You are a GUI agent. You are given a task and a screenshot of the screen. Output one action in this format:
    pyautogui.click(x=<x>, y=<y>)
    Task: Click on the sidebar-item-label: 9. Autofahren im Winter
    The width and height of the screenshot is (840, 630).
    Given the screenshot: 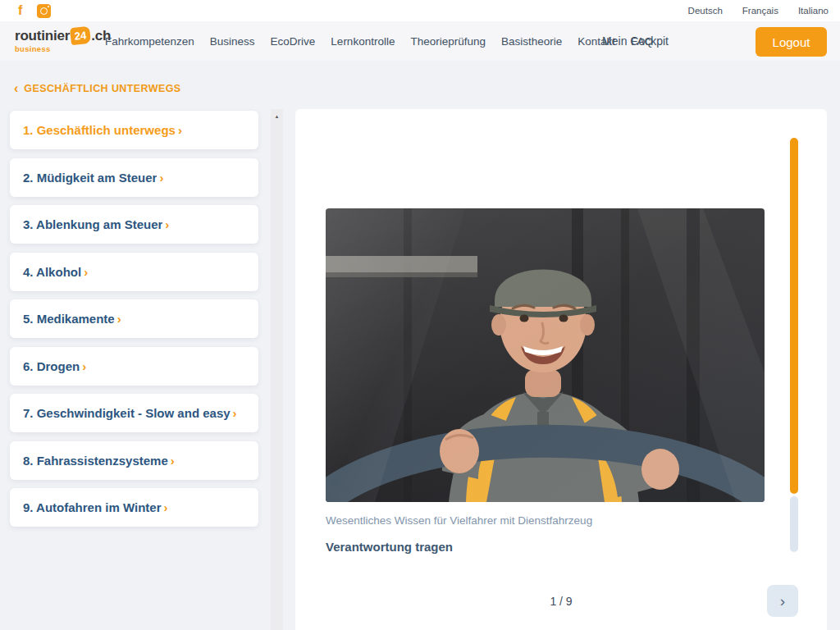 What is the action you would take?
    pyautogui.click(x=92, y=507)
    